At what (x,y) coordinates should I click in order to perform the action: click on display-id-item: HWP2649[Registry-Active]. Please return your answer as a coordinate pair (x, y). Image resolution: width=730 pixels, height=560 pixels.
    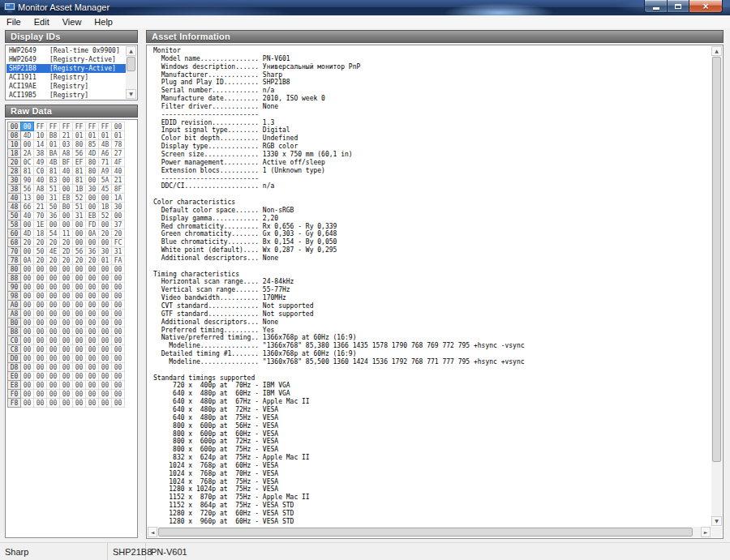
    Looking at the image, I should click on (67, 60).